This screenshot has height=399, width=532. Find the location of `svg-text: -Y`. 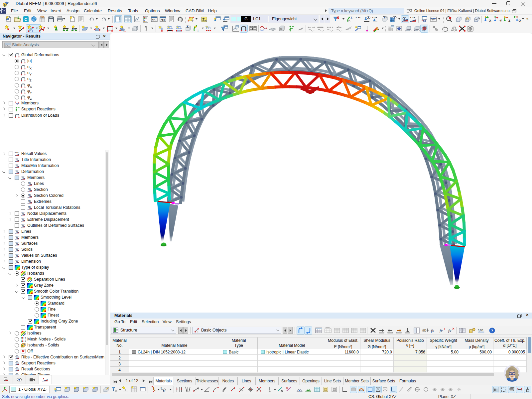

svg-text: -Y is located at coordinates (500, 21).